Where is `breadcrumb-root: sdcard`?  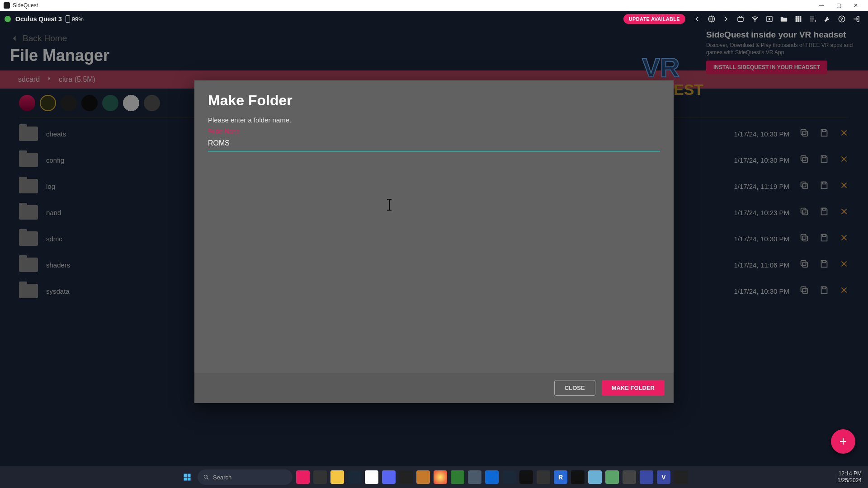 breadcrumb-root: sdcard is located at coordinates (29, 80).